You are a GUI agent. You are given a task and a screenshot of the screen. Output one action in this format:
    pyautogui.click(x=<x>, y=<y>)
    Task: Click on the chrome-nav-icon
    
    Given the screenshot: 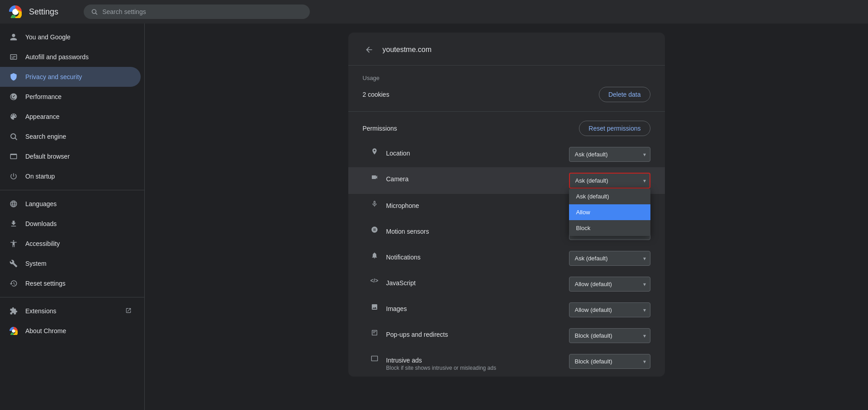 What is the action you would take?
    pyautogui.click(x=14, y=331)
    